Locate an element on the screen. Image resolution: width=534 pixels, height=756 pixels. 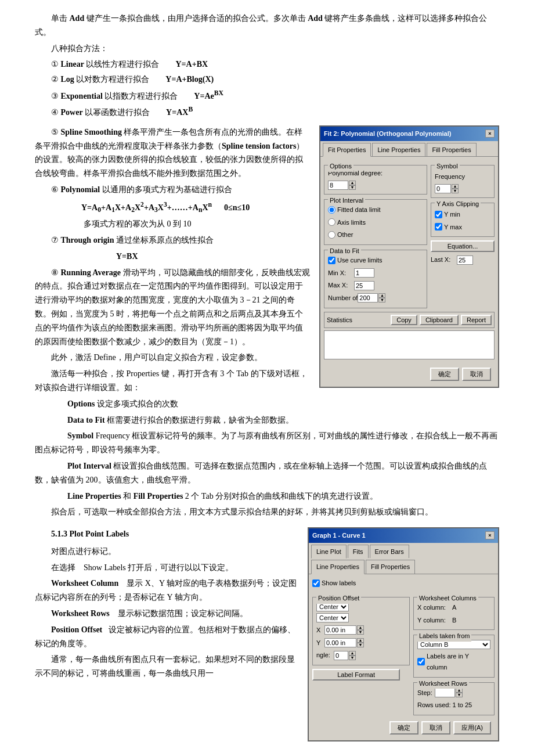
angle-down: ▼ is located at coordinates (352, 658).